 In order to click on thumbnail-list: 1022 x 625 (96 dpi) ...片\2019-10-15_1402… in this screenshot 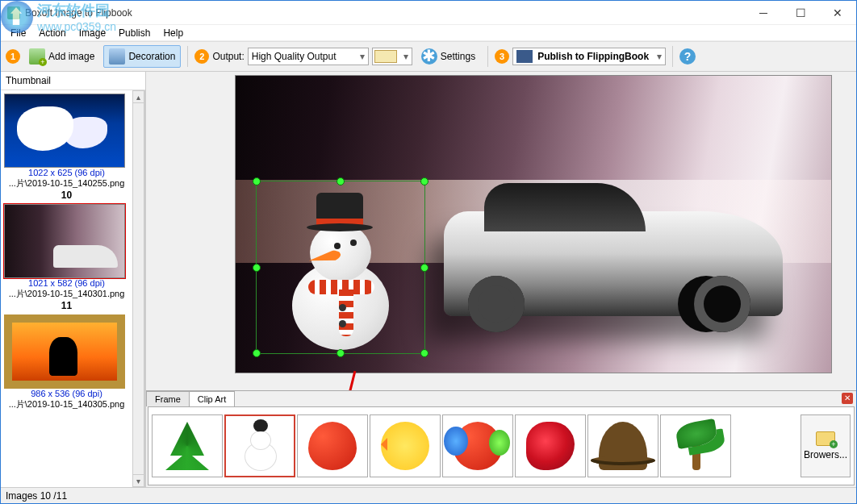, I will do `click(66, 289)`.